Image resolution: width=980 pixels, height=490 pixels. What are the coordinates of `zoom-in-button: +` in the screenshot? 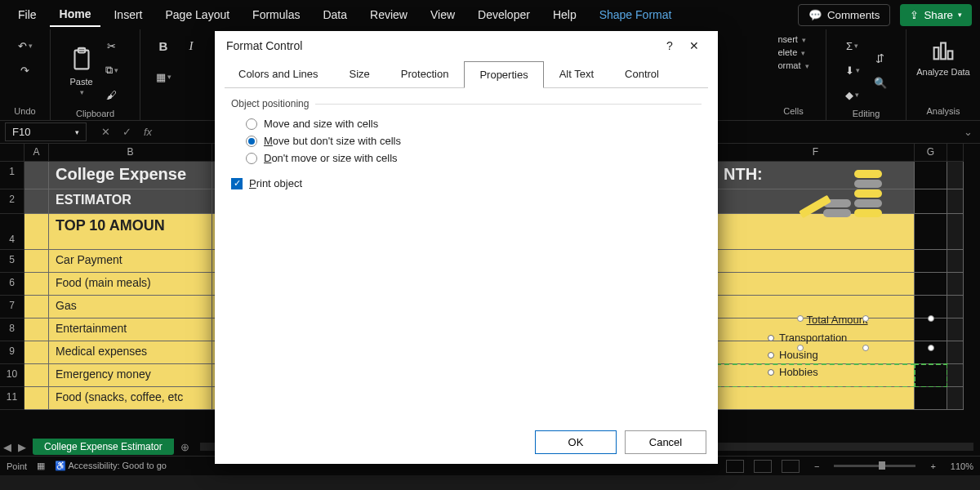 It's located at (933, 466).